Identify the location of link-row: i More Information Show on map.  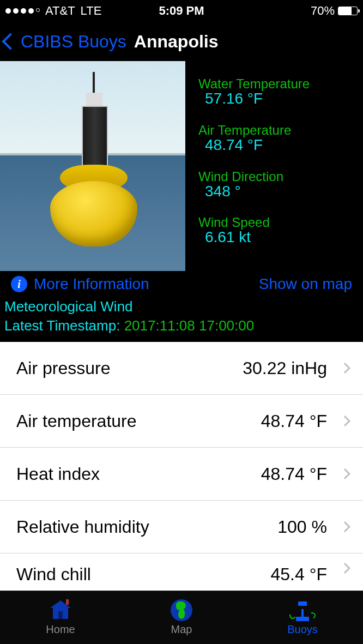
(182, 283).